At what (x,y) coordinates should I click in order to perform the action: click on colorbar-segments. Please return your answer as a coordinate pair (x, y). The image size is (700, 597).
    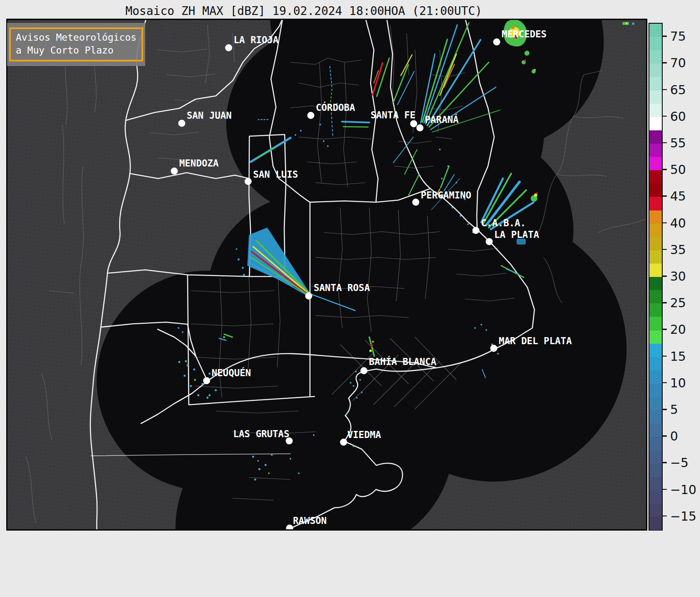
    Looking at the image, I should click on (656, 277).